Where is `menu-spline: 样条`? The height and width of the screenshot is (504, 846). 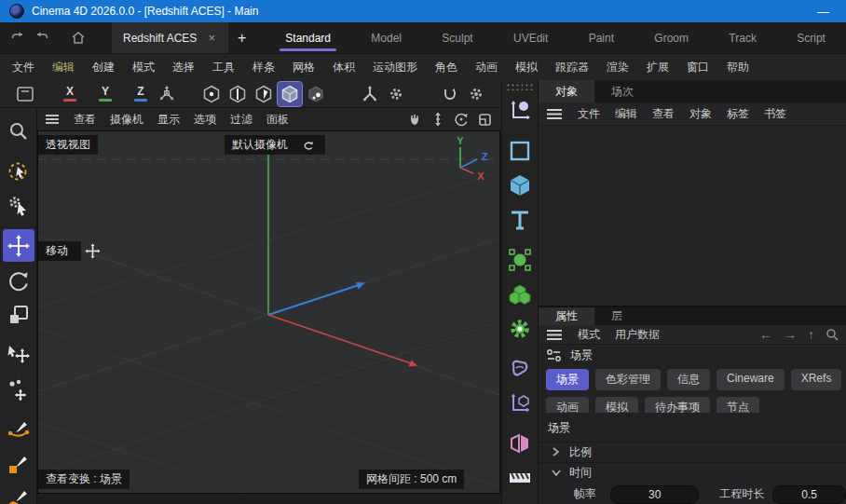 menu-spline: 样条 is located at coordinates (264, 67).